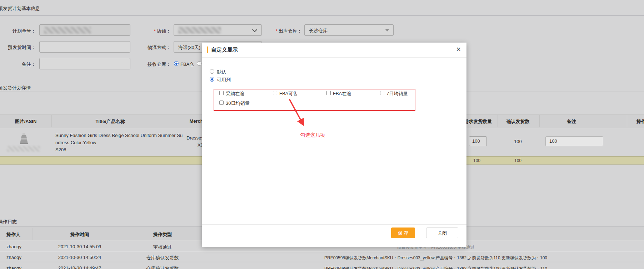 The image size is (644, 269). Describe the element at coordinates (342, 94) in the screenshot. I see `checkbox-fba-in-transit-label: FBA在途` at that location.